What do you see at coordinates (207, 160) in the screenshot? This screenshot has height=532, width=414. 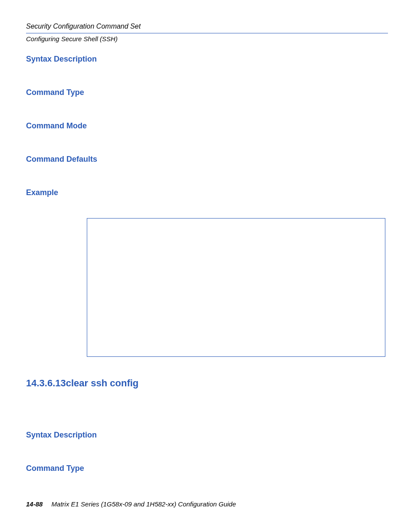 I see `heading-command-defaults: Command Defaults` at bounding box center [207, 160].